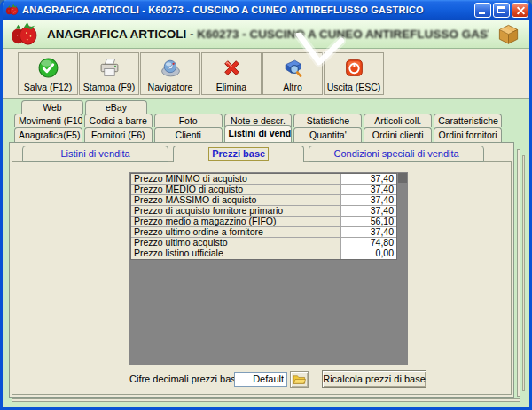 Image resolution: width=532 pixels, height=410 pixels. I want to click on price-row-value: 0,00, so click(369, 254).